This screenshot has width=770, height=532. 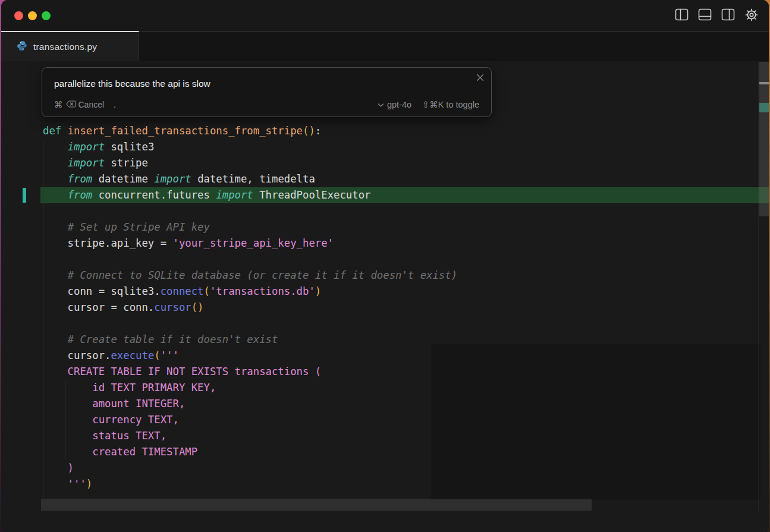 I want to click on python-logo-icon, so click(x=22, y=47).